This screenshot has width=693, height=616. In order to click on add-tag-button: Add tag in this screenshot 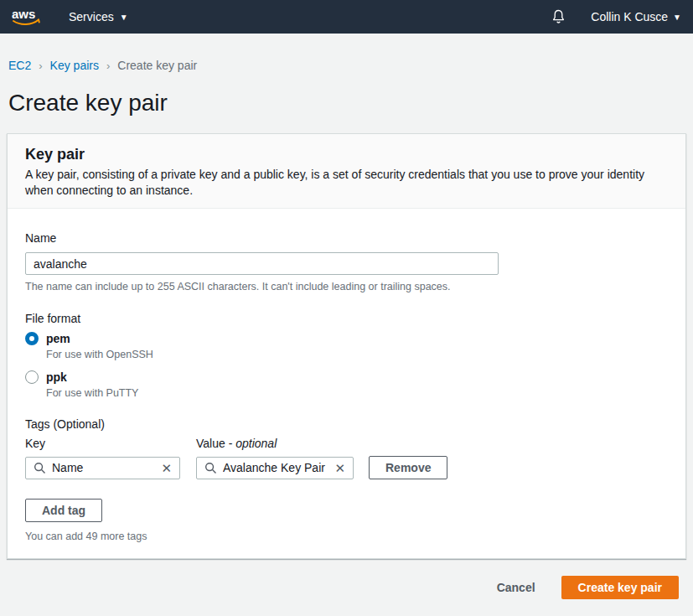, I will do `click(64, 510)`.